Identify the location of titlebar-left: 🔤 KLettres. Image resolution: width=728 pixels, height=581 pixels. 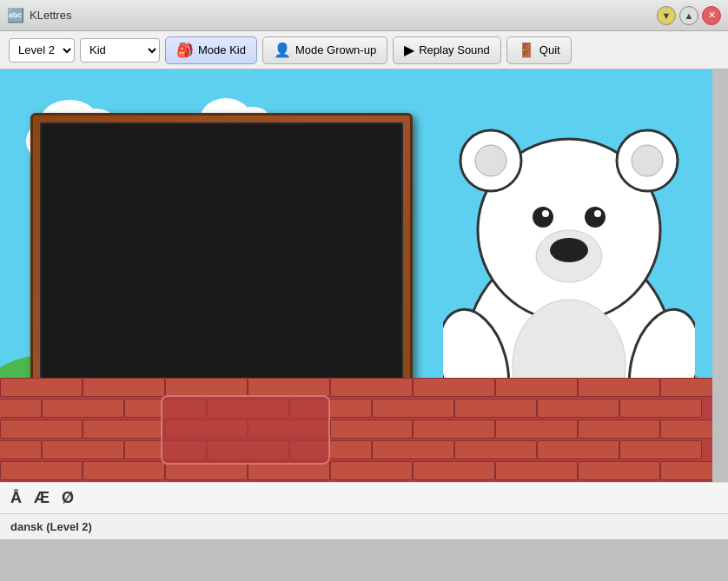
(39, 16).